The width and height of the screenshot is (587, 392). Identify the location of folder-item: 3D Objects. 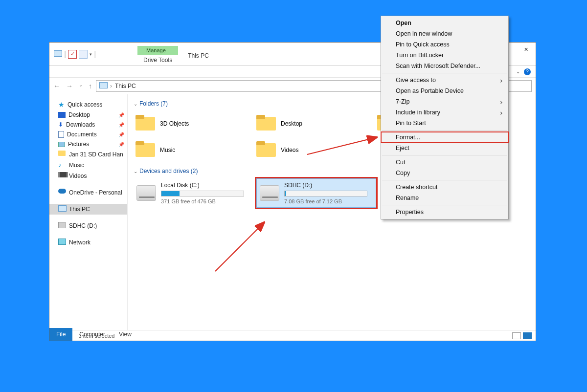
(194, 124).